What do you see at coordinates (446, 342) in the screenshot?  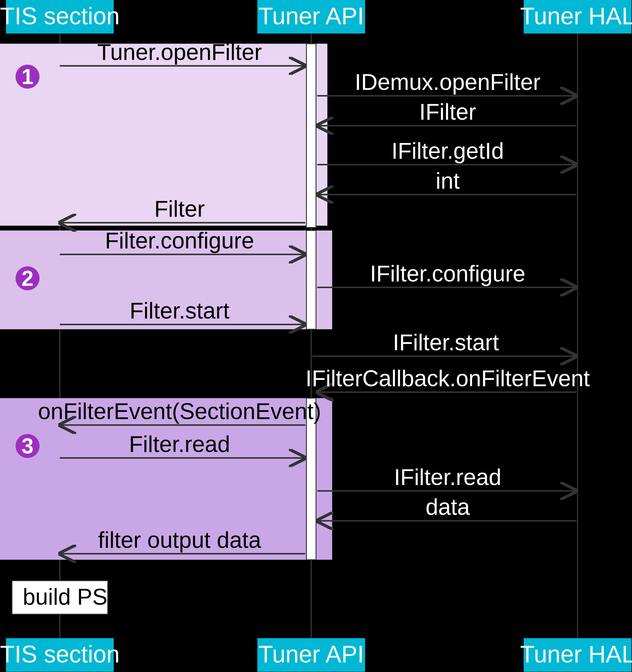 I see `label-ifilter-start: IFilter.start` at bounding box center [446, 342].